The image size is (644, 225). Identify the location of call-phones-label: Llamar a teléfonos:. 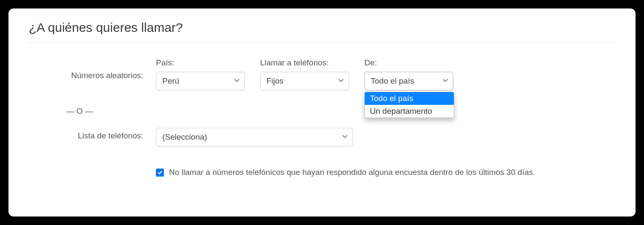
(305, 63).